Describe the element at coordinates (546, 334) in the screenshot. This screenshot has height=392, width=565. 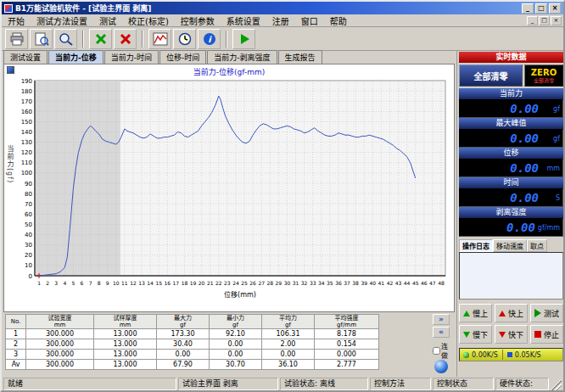
I see `stop-button: 停止` at that location.